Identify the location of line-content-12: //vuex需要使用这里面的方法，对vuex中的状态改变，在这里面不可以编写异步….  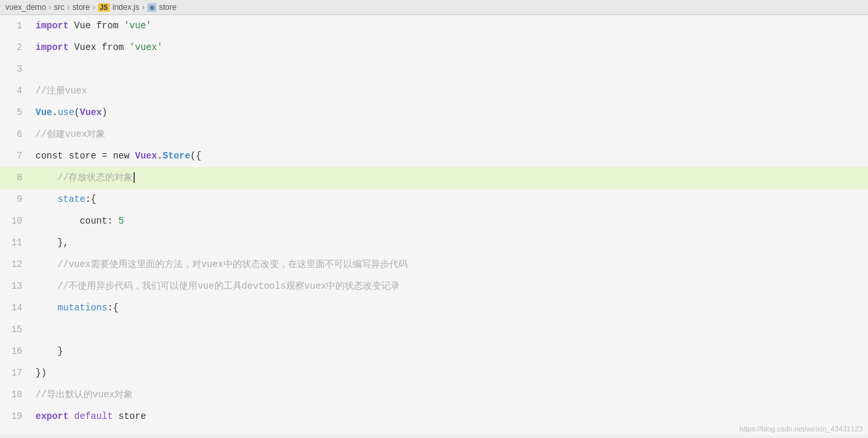
(450, 264).